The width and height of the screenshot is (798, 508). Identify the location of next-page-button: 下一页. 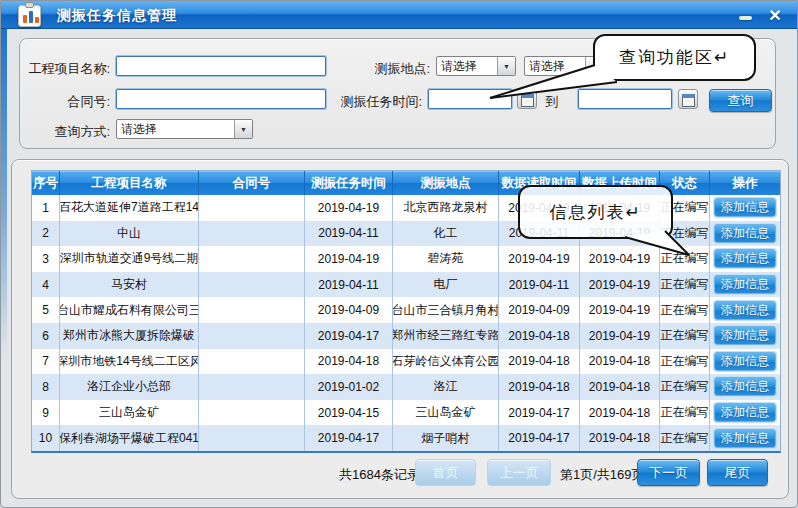
(668, 472).